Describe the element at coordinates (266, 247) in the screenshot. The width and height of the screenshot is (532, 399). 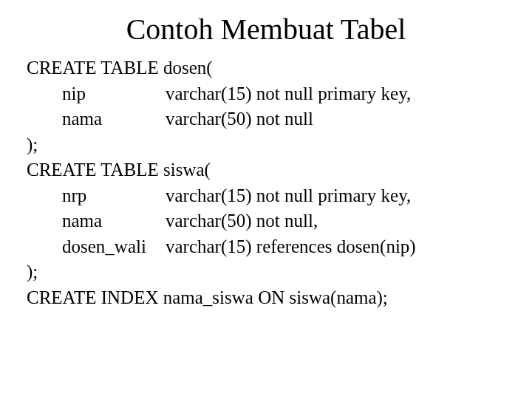
I see `code-line: dosen_wali varchar(15) references dosen(…` at that location.